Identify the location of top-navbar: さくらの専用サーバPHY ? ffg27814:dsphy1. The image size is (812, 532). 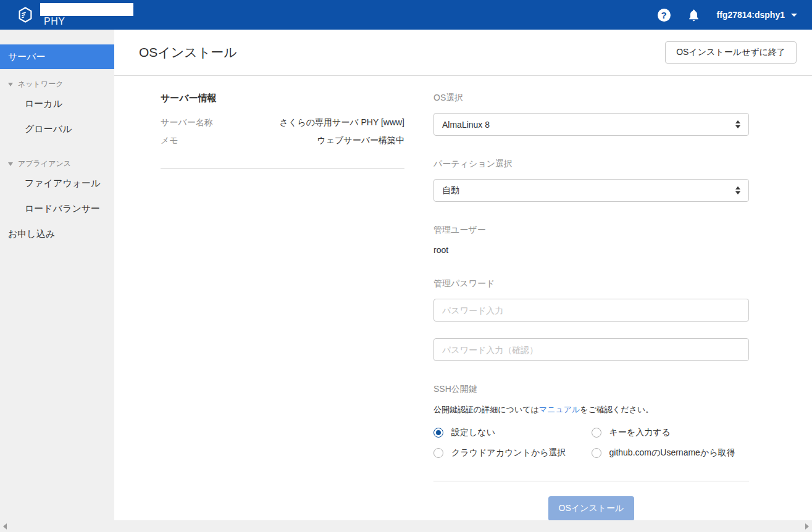
(406, 15).